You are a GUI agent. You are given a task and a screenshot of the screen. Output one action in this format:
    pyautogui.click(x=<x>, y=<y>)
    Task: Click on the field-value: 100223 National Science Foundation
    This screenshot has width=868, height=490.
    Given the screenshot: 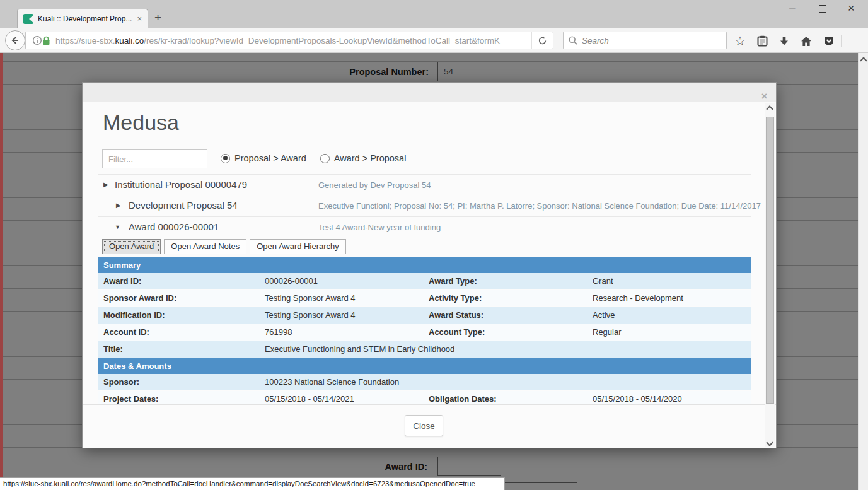 What is the action you would take?
    pyautogui.click(x=332, y=382)
    